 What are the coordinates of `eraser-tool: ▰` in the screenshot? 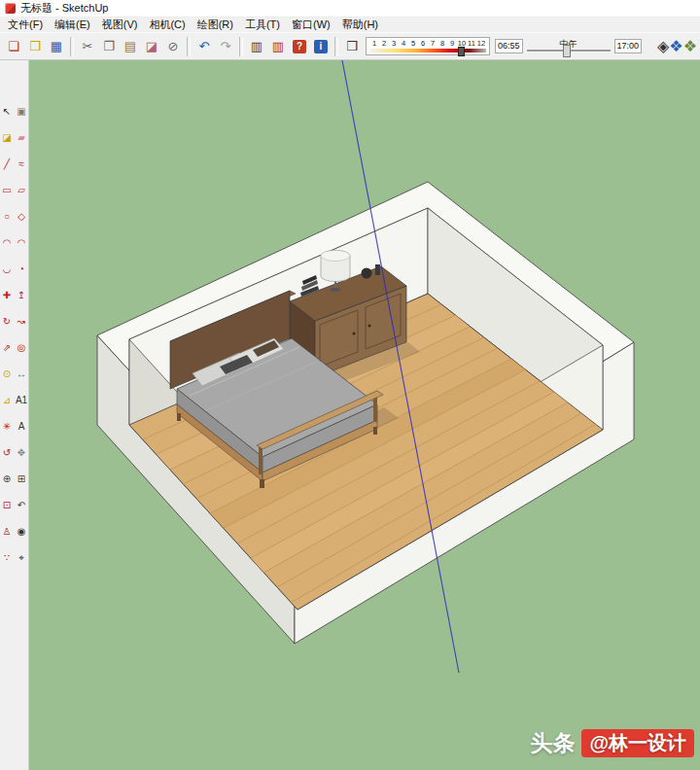 It's located at (21, 138).